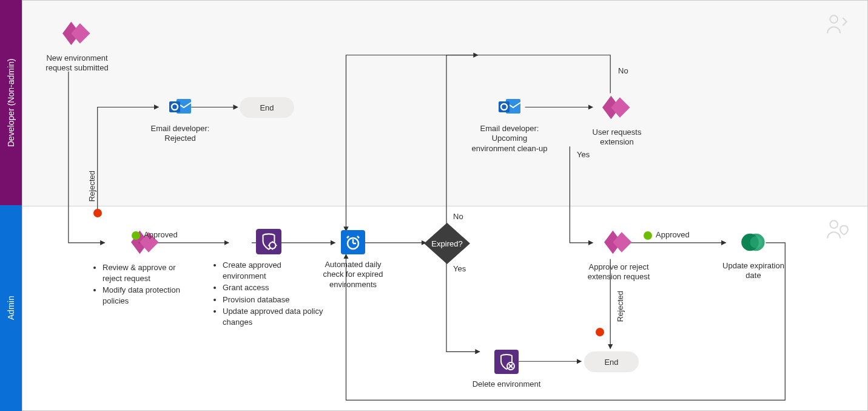 Image resolution: width=868 pixels, height=411 pixels. Describe the element at coordinates (510, 138) in the screenshot. I see `label-email-cleanup: Email developer: Upcoming environment cl…` at that location.